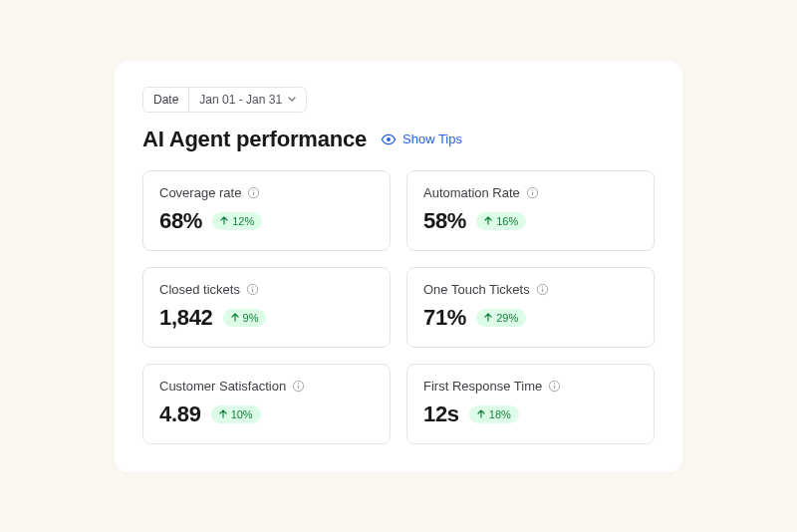  Describe the element at coordinates (500, 414) in the screenshot. I see `metric-delta-value: 18%` at that location.